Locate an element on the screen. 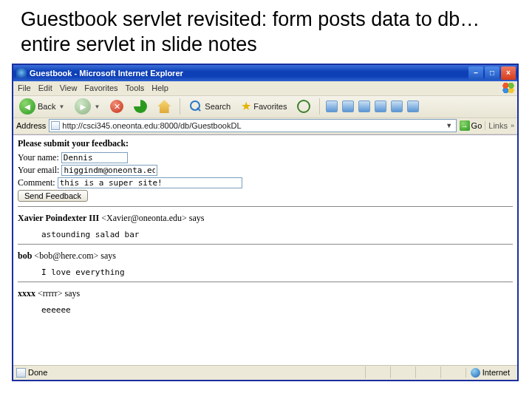 This screenshot has height=399, width=532. discuss-icon is located at coordinates (381, 106).